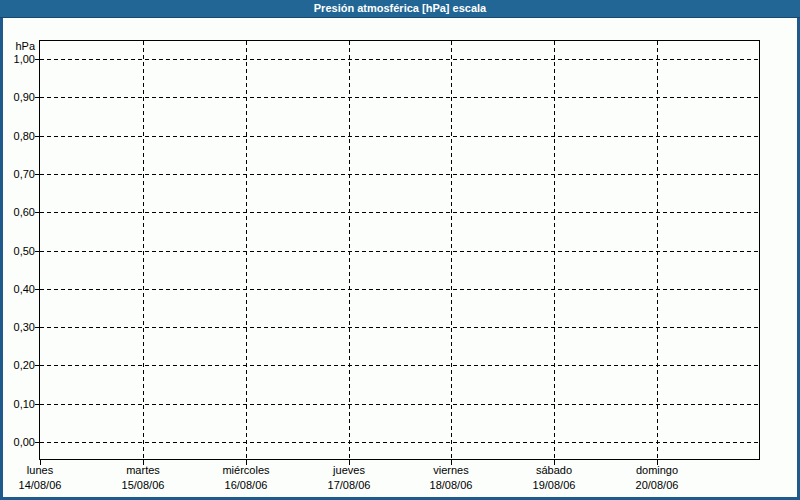 This screenshot has height=500, width=800. What do you see at coordinates (554, 470) in the screenshot?
I see `day-name-label: sábado` at bounding box center [554, 470].